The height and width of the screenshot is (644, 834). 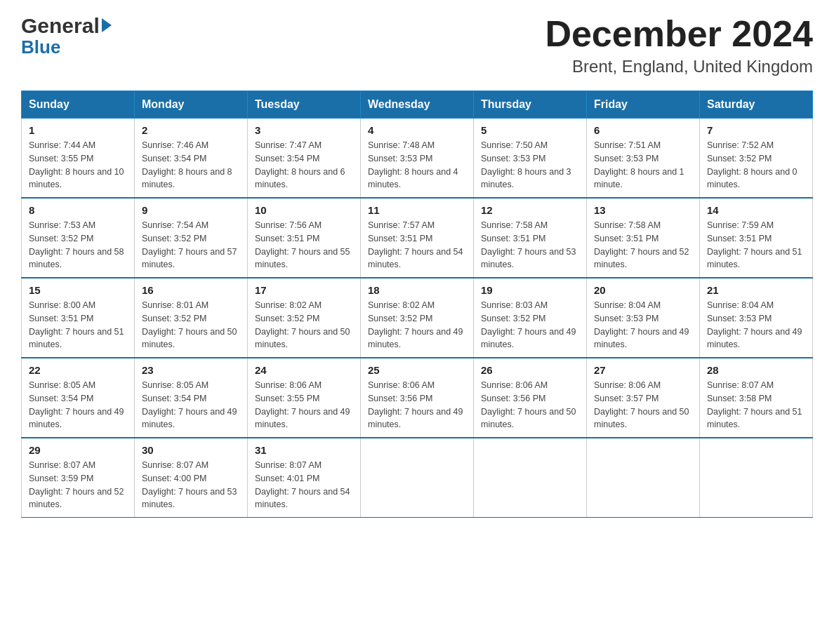 I want to click on header-saturday: Saturday, so click(x=757, y=105).